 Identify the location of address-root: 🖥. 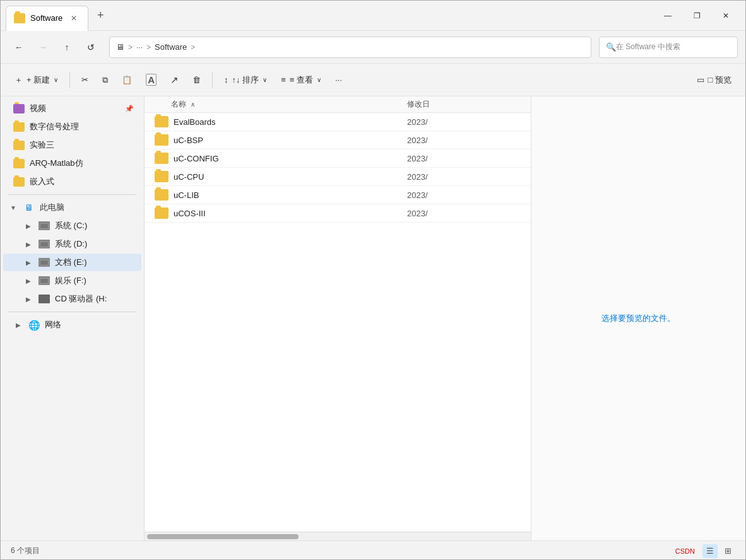
(120, 47).